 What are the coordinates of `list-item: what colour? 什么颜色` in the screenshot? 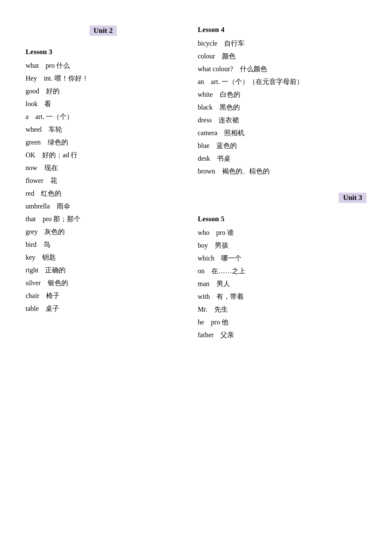 It's located at (282, 69).